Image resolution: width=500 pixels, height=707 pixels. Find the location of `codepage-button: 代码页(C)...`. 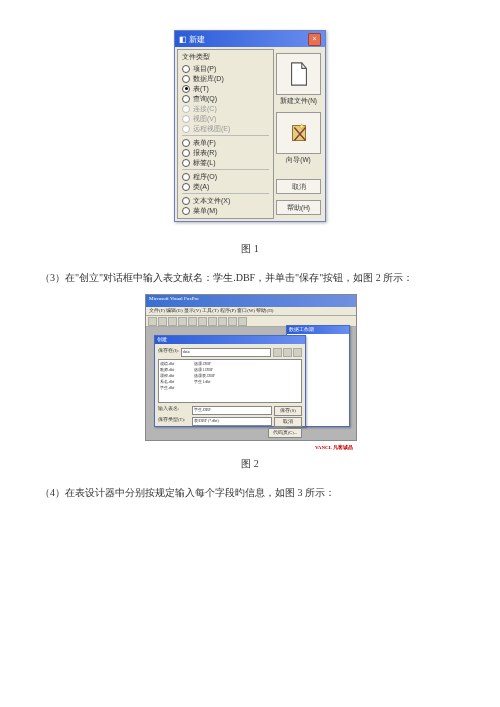

codepage-button: 代码页(C)... is located at coordinates (285, 433).